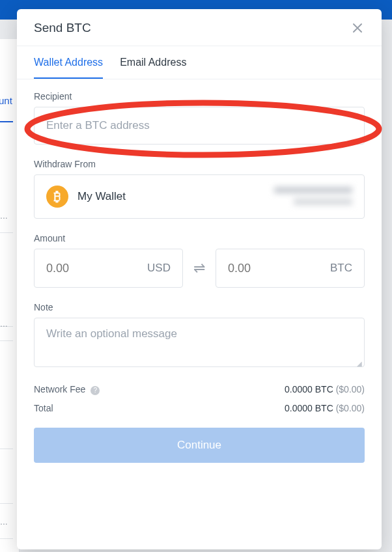  I want to click on swap-icon: ⇌, so click(199, 268).